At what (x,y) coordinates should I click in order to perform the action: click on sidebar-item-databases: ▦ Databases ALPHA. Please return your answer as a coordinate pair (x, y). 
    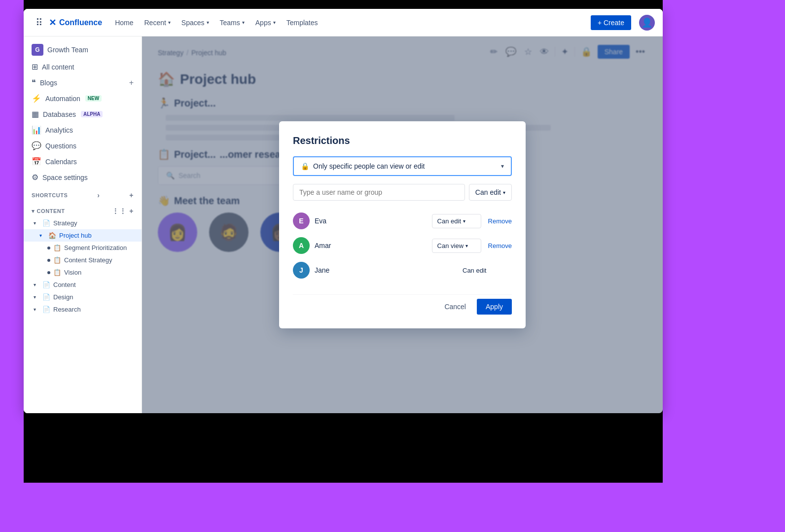
    Looking at the image, I should click on (83, 114).